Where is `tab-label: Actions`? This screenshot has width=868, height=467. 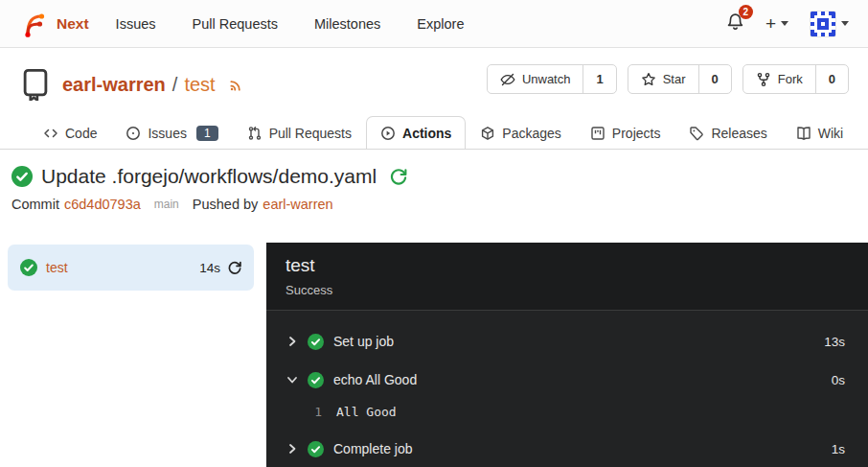
tab-label: Actions is located at coordinates (427, 133).